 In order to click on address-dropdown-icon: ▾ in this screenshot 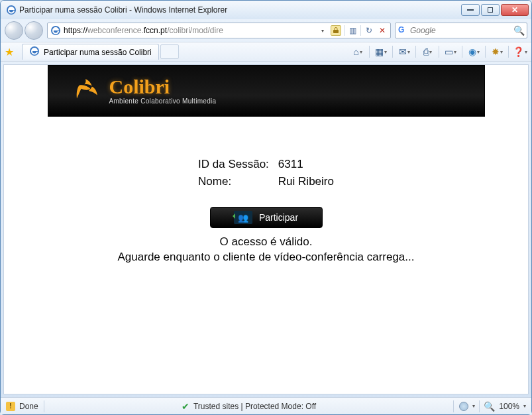, I will do `click(323, 30)`.